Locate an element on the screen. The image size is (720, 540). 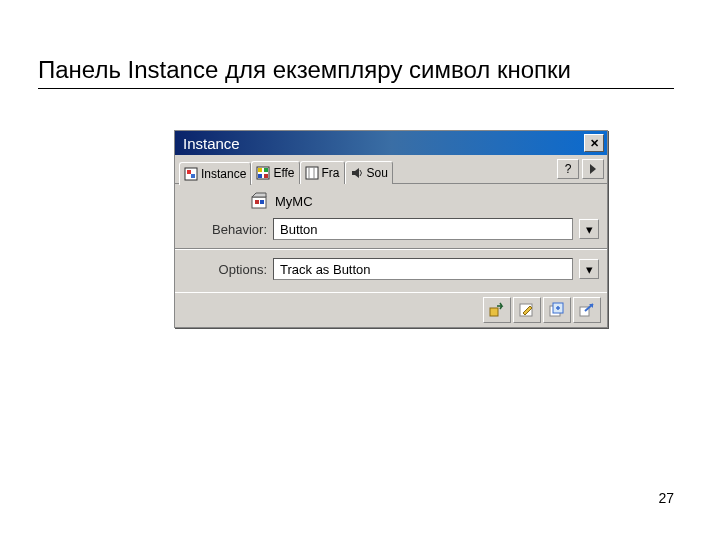
arrow-out-icon is located at coordinates (587, 310).